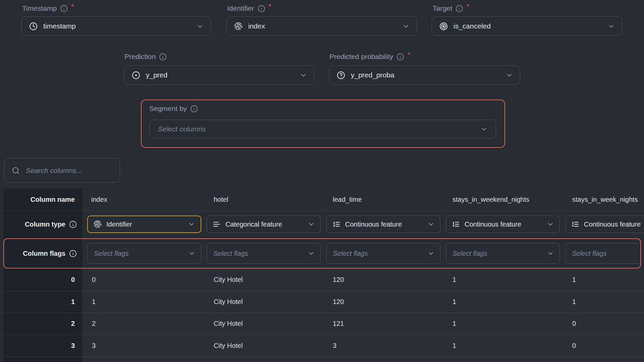 The height and width of the screenshot is (362, 644). Describe the element at coordinates (323, 124) in the screenshot. I see `segment-by-highlight-box: Segment by Select columns` at that location.